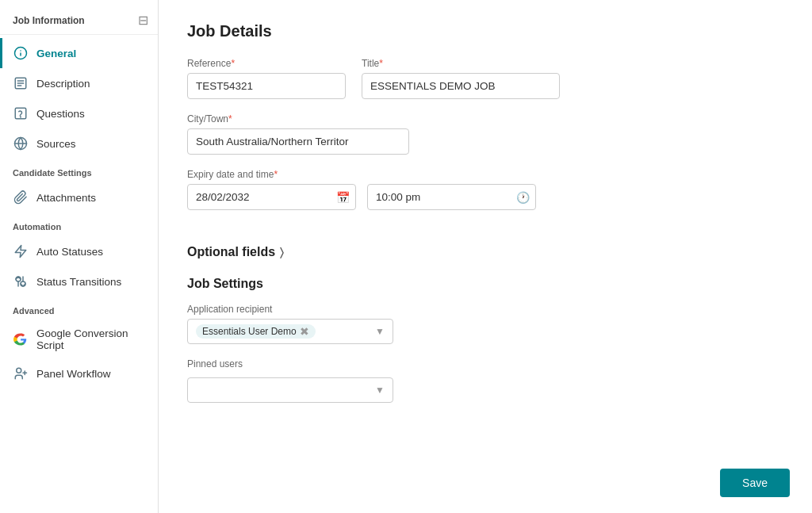 The image size is (812, 513). What do you see at coordinates (21, 197) in the screenshot?
I see `attachments-icon` at bounding box center [21, 197].